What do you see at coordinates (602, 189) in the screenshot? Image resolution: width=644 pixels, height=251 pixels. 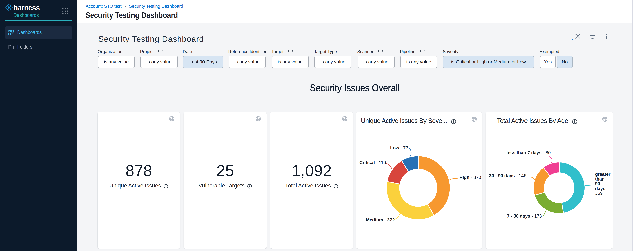 I see `svg-text: days -` at bounding box center [602, 189].